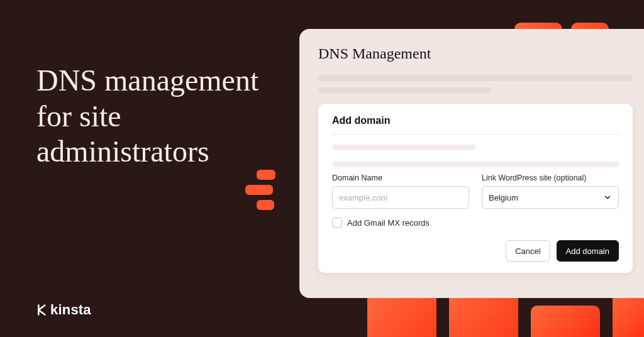  Describe the element at coordinates (475, 223) in the screenshot. I see `gmail-mx-checkbox-row: Add Gmail MX records` at that location.